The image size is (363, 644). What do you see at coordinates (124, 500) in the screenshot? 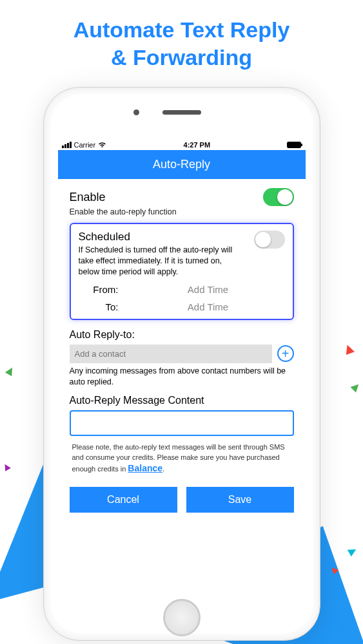
I see `cancel-button: Cancel` at bounding box center [124, 500].